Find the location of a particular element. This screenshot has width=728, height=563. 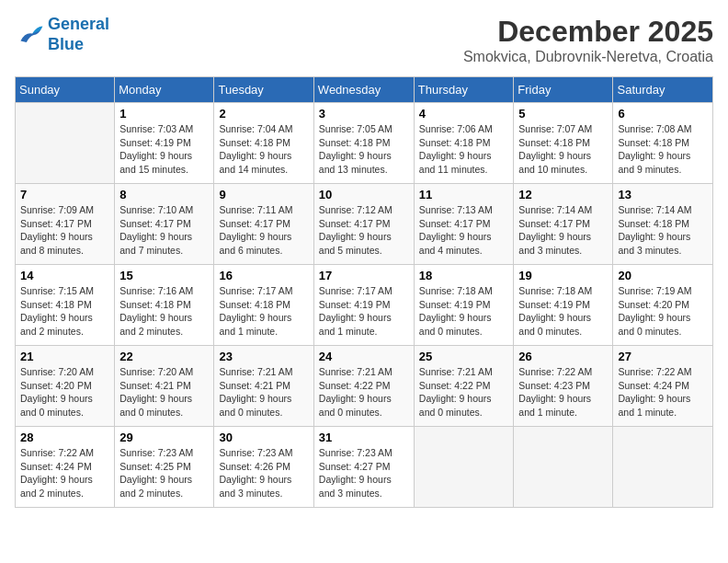

day-info: Sunrise: 7:10 AM Sunset: 4:17 PM Dayligh… is located at coordinates (164, 230).